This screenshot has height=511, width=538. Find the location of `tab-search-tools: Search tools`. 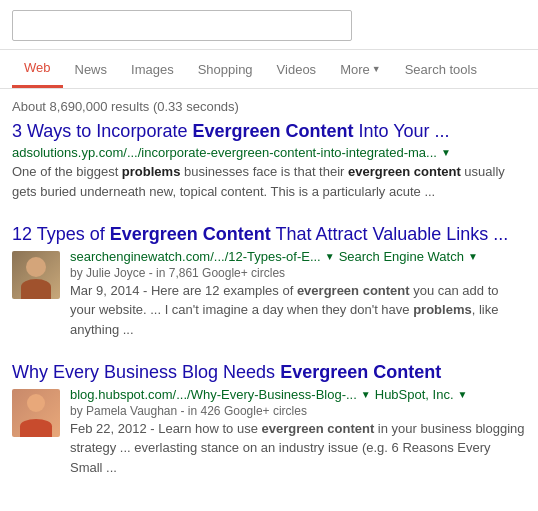

tab-search-tools: Search tools is located at coordinates (441, 70).